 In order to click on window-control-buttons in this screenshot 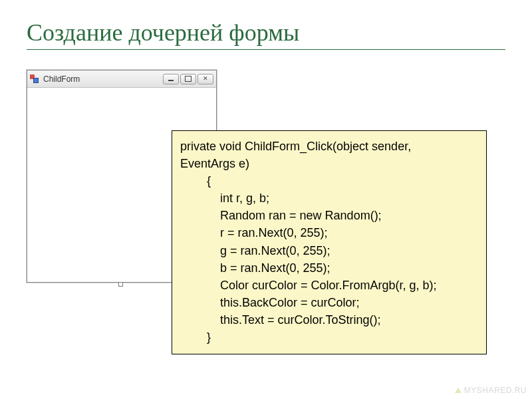, I will do `click(188, 79)`.